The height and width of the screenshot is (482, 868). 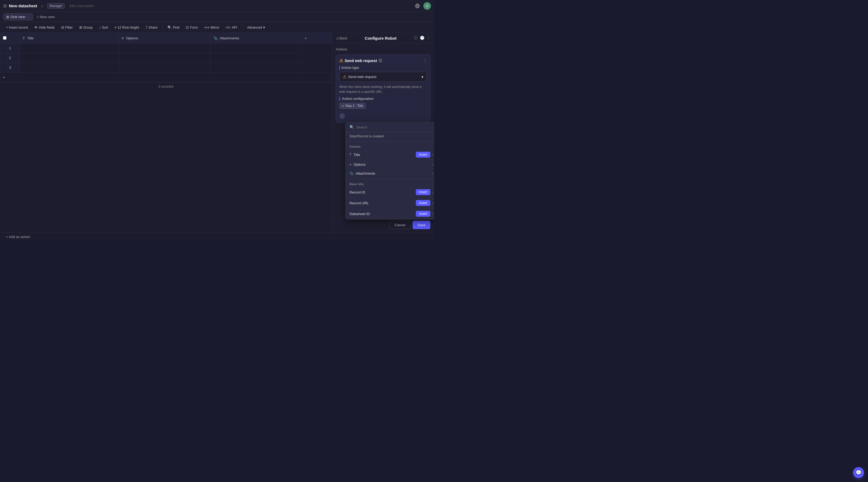 What do you see at coordinates (166, 58) in the screenshot?
I see `table-row: 2` at bounding box center [166, 58].